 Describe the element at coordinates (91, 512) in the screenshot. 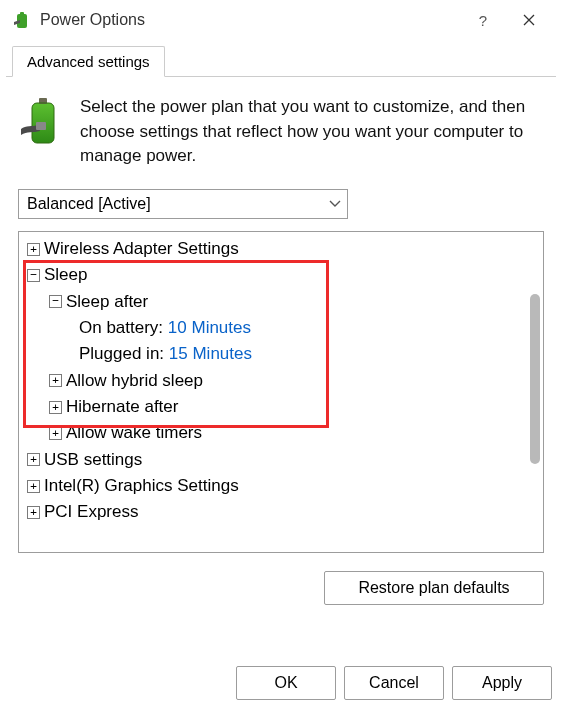

I see `tree-label: PCI Express` at that location.